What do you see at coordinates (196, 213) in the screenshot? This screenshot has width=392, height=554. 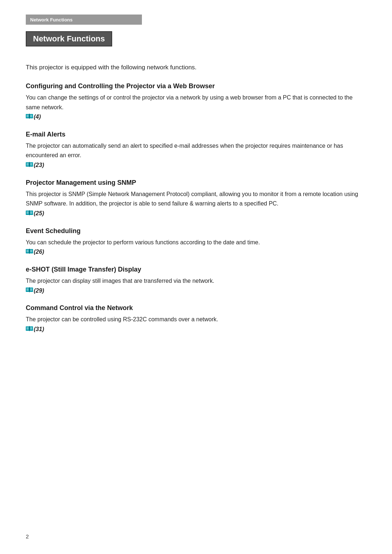 I see `section-ref-snmp: (25)` at bounding box center [196, 213].